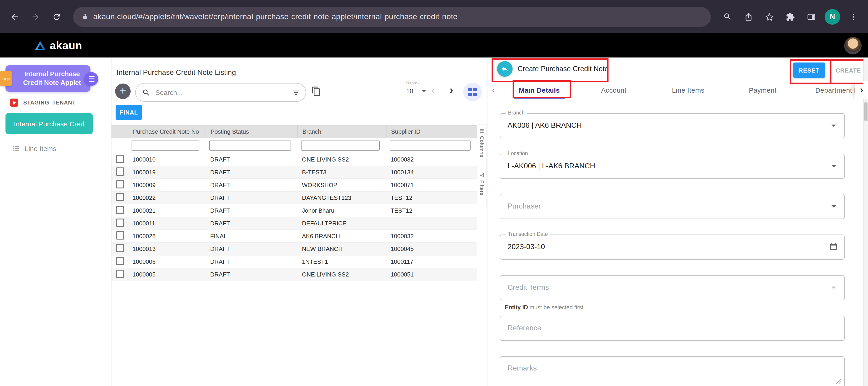 The image size is (868, 386). I want to click on table-row: 1000021 DRAFT Johor Bharu TEST12, so click(294, 211).